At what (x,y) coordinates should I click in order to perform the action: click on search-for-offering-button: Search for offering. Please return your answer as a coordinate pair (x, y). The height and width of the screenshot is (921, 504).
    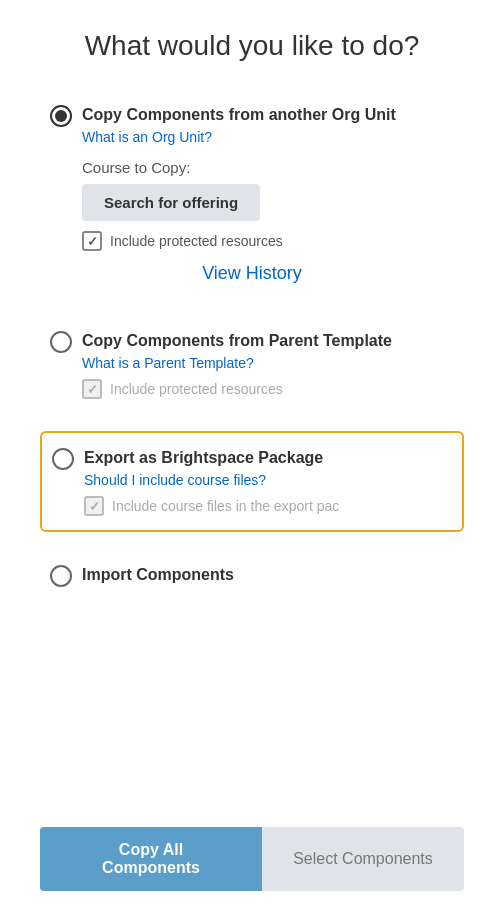
    Looking at the image, I should click on (171, 202).